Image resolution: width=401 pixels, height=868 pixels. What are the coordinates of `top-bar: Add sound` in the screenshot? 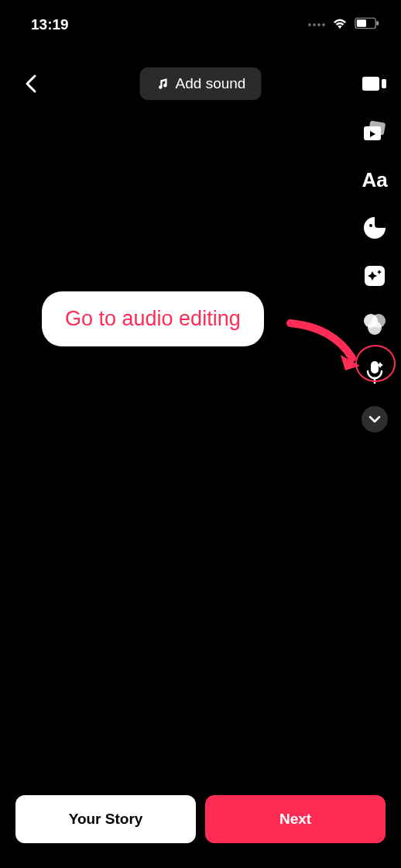 It's located at (200, 75).